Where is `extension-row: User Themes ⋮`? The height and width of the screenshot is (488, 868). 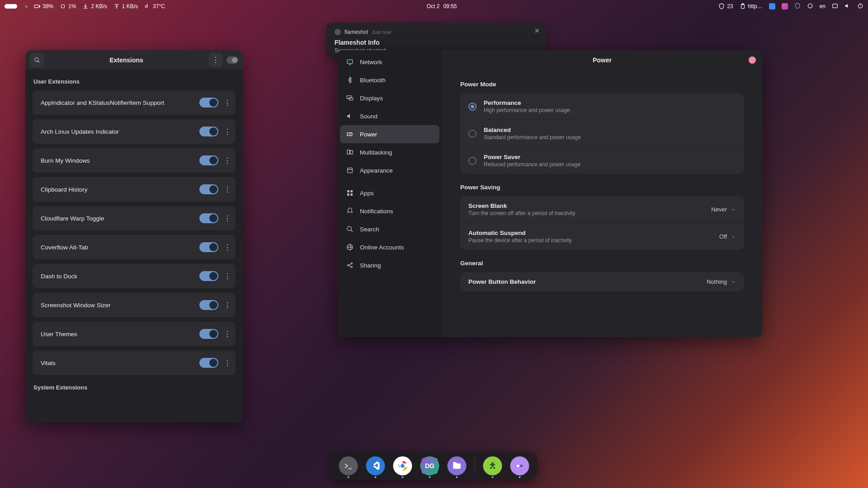
extension-row: User Themes ⋮ is located at coordinates (134, 334).